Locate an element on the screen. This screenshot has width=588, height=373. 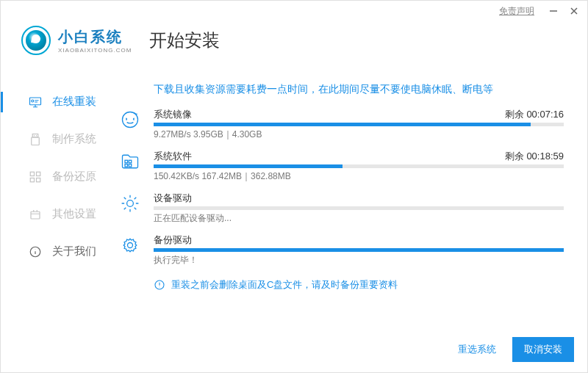
task-remain: 剩余 00:18:59 is located at coordinates (534, 156).